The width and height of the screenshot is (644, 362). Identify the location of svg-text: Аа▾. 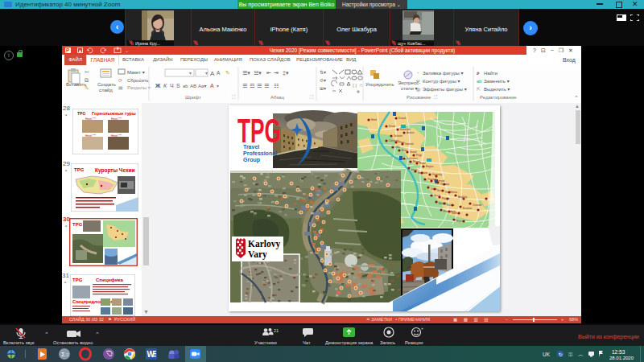
(202, 86).